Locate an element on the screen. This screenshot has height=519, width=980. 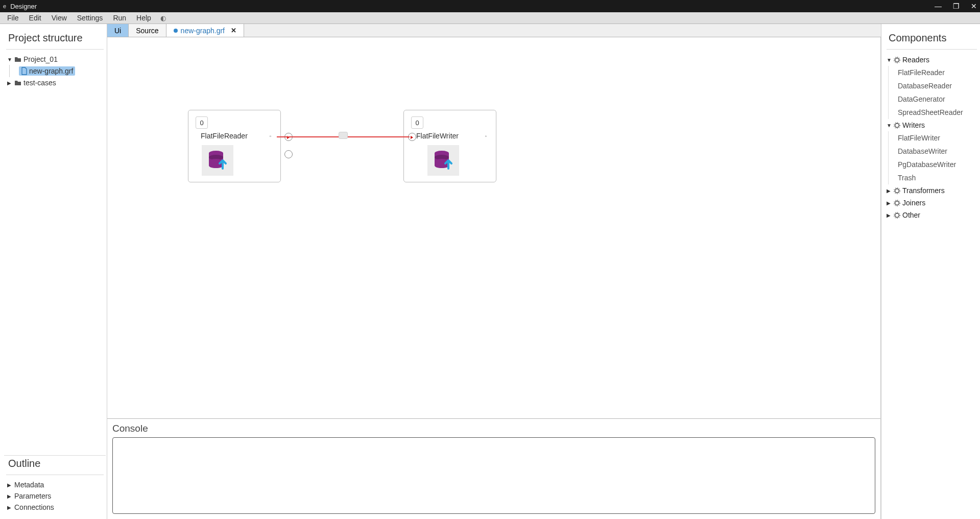
node-flatfilereader: 0 FlatFileReader ▫ is located at coordinates (234, 146).